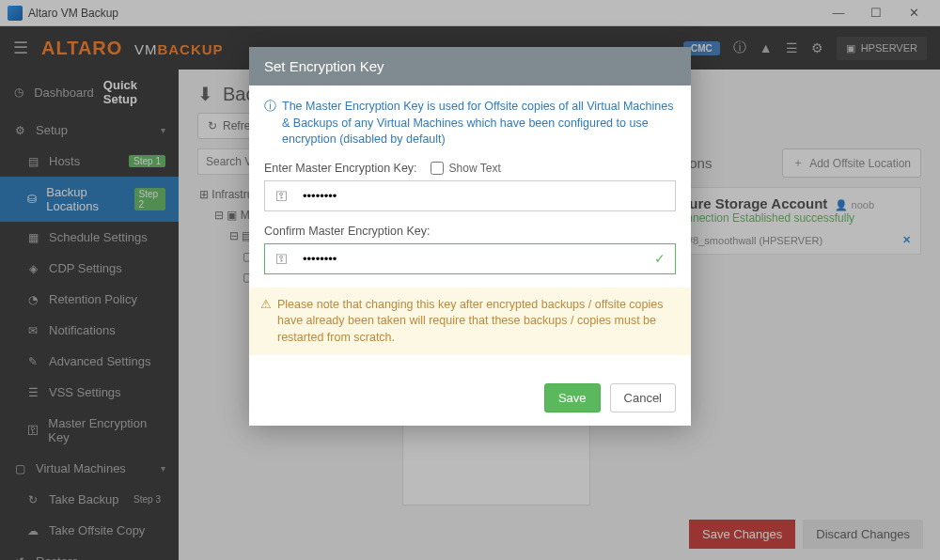 Image resolution: width=940 pixels, height=560 pixels. Describe the element at coordinates (486, 195) in the screenshot. I see `master-key-input` at that location.